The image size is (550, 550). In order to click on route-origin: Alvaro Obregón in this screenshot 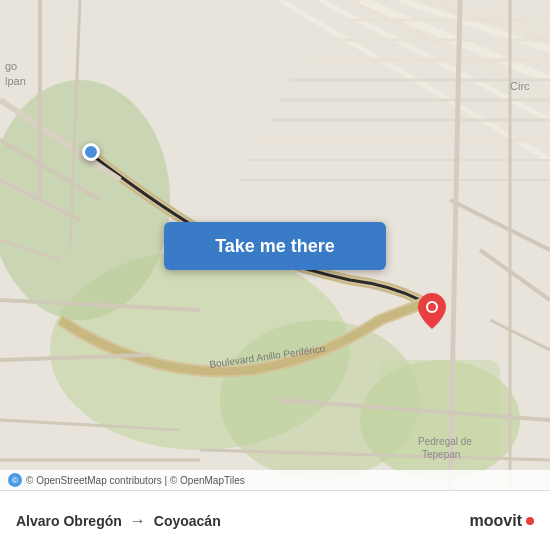, I will do `click(69, 521)`.